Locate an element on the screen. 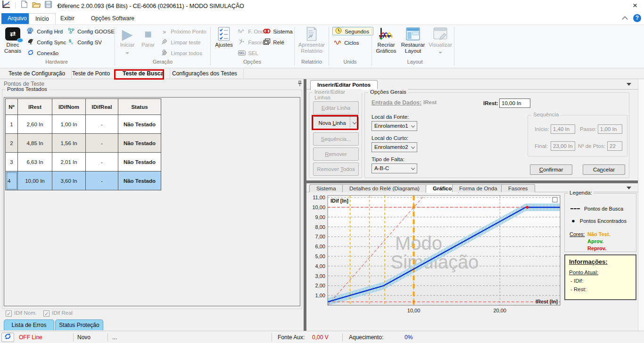 The height and width of the screenshot is (343, 644). remover-todos-button: Remover Todos is located at coordinates (336, 169).